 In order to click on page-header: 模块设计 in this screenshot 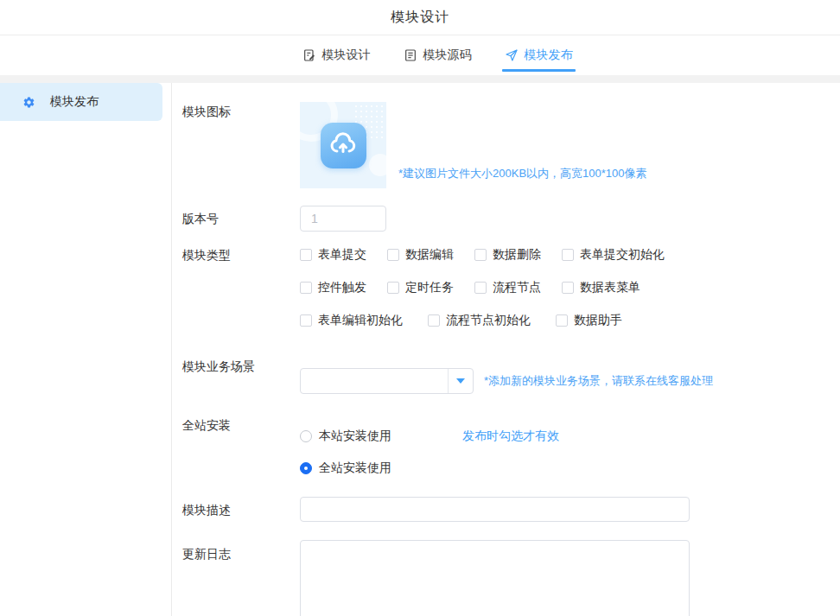, I will do `click(420, 17)`.